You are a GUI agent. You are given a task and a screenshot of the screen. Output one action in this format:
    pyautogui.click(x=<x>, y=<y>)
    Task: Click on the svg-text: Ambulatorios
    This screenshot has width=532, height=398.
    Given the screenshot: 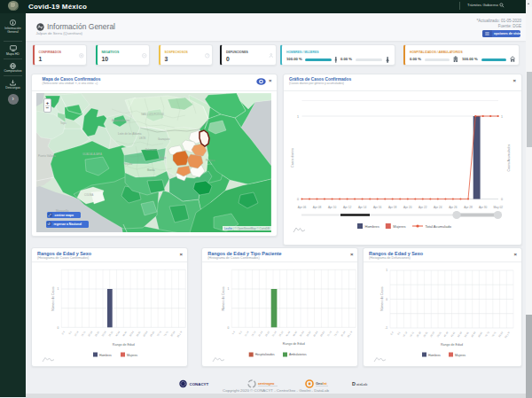 What is the action you would take?
    pyautogui.click(x=298, y=355)
    